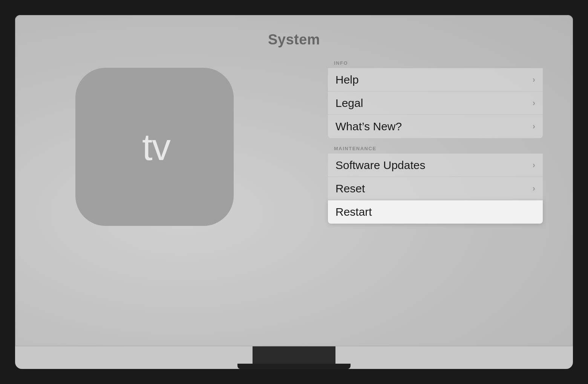  Describe the element at coordinates (369, 126) in the screenshot. I see `menu-item-whats-new-label: What’s New?` at that location.